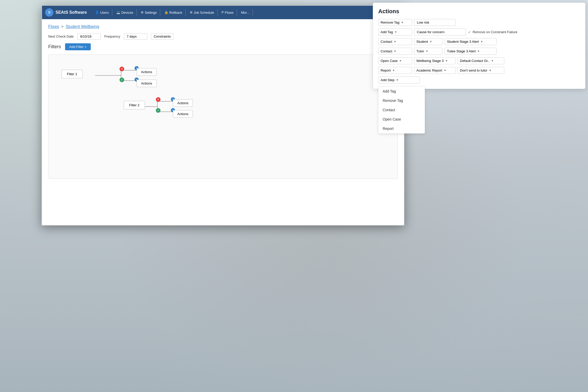  Describe the element at coordinates (430, 61) in the screenshot. I see `wellbeing-stage3-label: Wellbeing Stage 3` at that location.